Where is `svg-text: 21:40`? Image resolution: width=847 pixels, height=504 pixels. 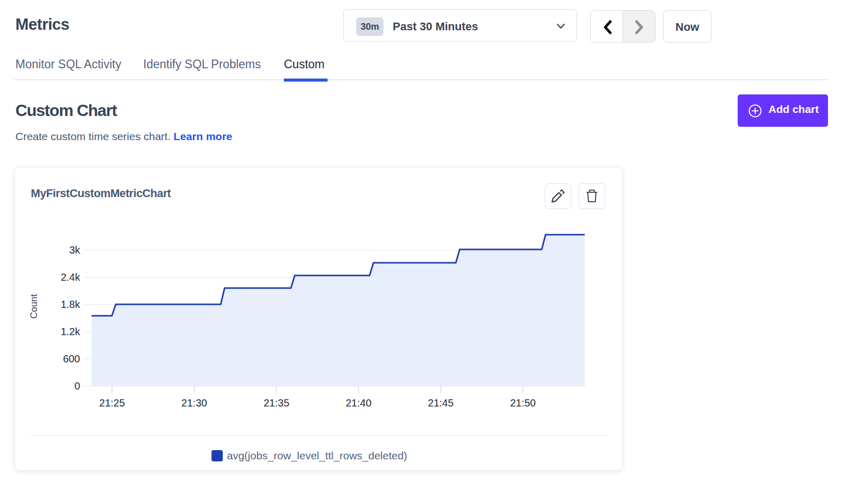 svg-text: 21:40 is located at coordinates (358, 403).